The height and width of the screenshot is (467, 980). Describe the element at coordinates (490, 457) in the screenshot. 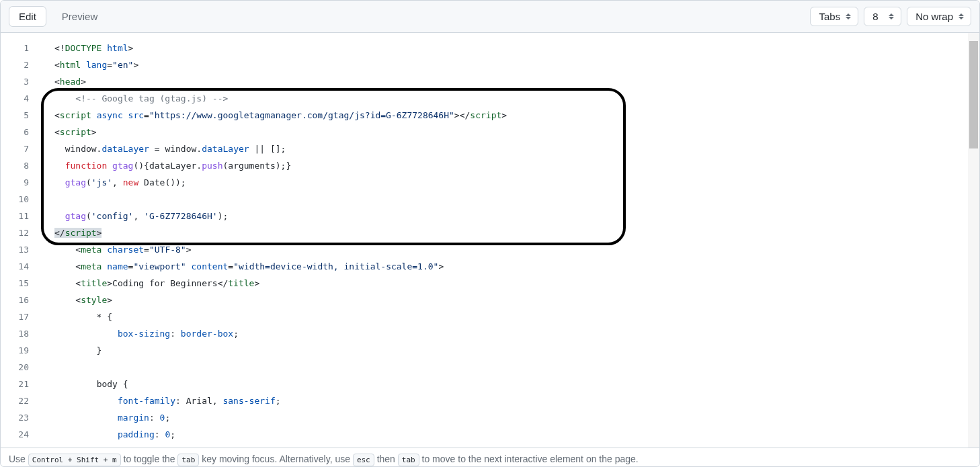

I see `editor-footer-hint: Use Control + Shift + m to toggle the ta…` at that location.